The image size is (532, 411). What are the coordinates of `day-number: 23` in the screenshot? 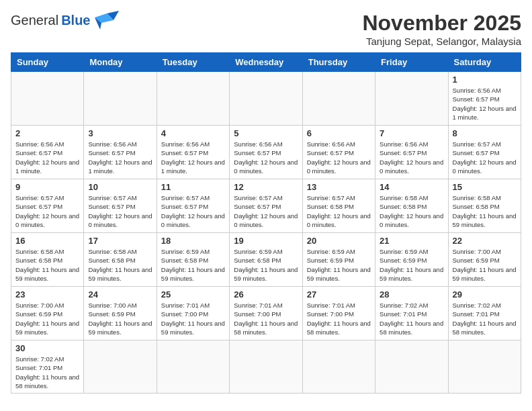 It's located at (47, 294).